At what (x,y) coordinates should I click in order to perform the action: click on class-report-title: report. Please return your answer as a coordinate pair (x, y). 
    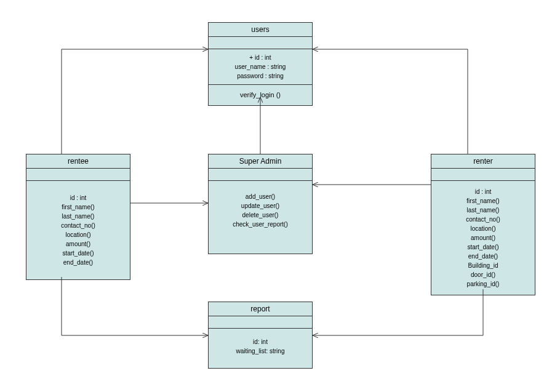
    Looking at the image, I should click on (260, 309).